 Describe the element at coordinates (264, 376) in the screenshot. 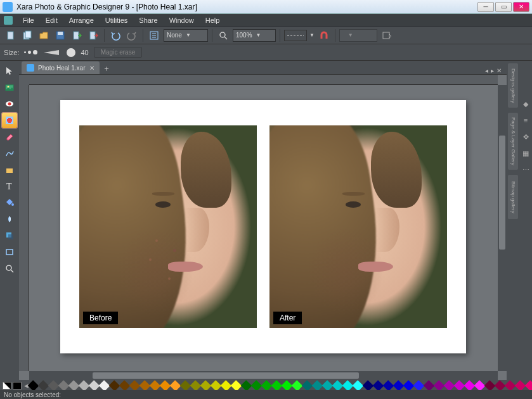

I see `scrollbar-horizontal` at that location.